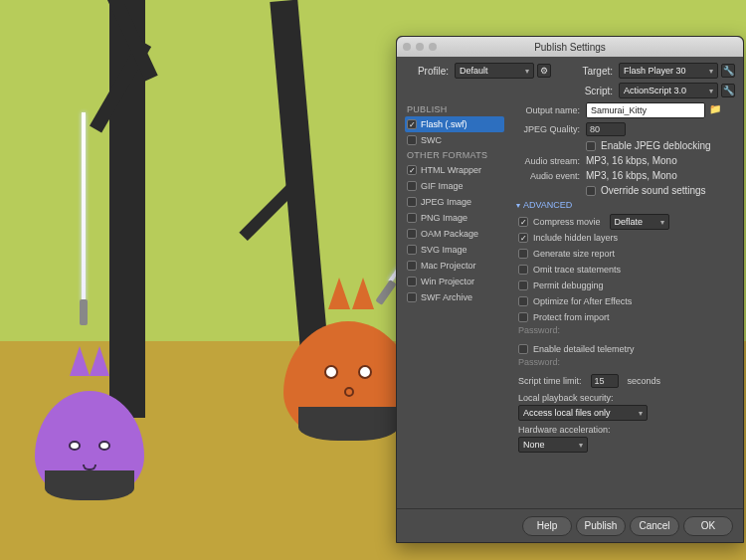 This screenshot has height=560, width=746. I want to click on jpeg-quality-label: JPEG Quality:, so click(545, 129).